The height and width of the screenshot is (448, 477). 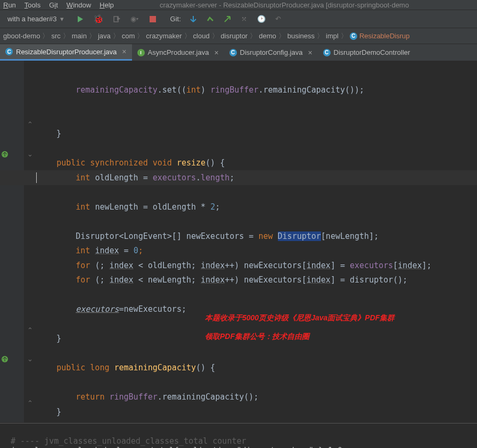 What do you see at coordinates (36, 178) in the screenshot?
I see `caret` at bounding box center [36, 178].